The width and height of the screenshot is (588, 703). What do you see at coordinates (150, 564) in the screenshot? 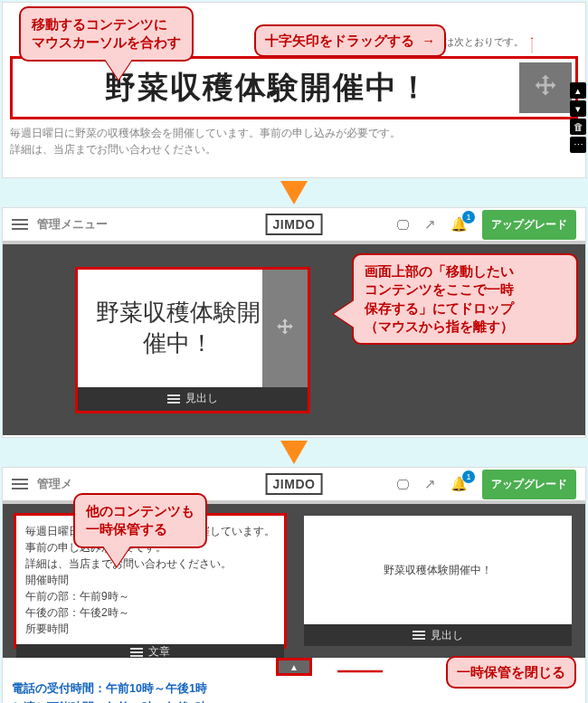
I see `text-line: 詳細は、当店までお問い合わせください。` at bounding box center [150, 564].